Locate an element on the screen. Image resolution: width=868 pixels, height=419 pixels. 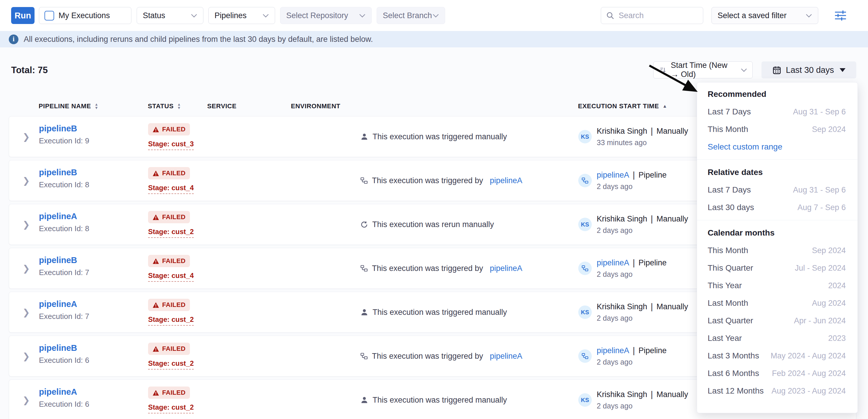
execution-start-cell: KS Krishika Singh | Manually 33 minutes … is located at coordinates (633, 137).